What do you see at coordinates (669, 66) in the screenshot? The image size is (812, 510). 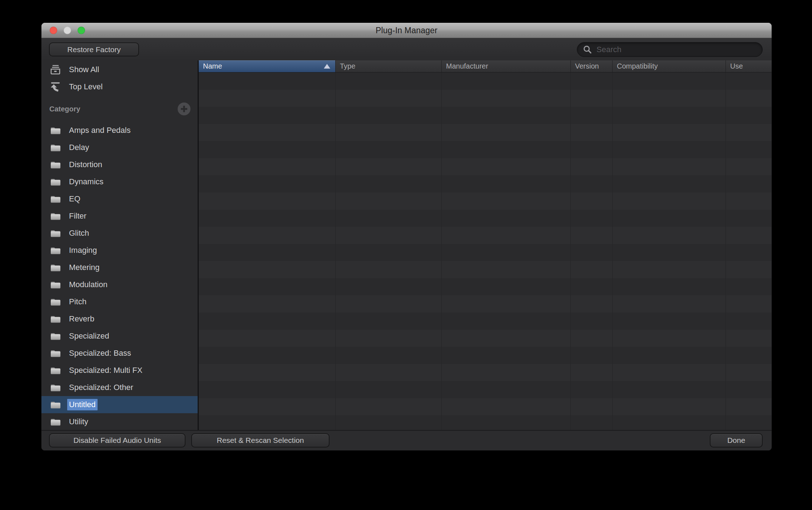 I see `column-header-compatibility: Compatibility` at bounding box center [669, 66].